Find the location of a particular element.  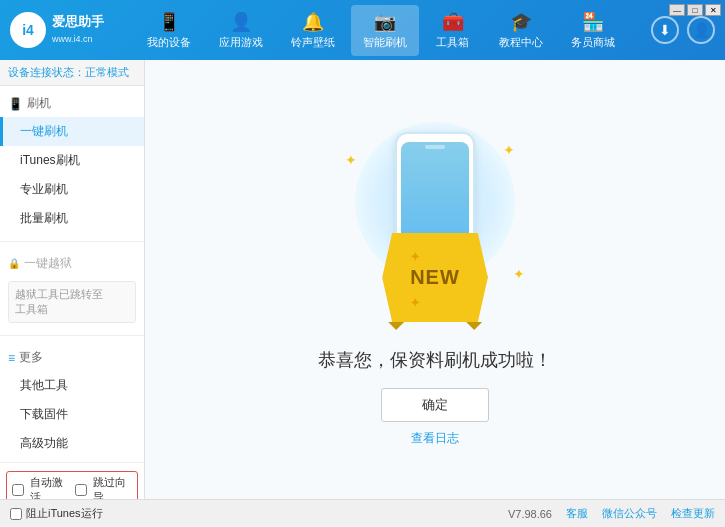

ribbon-tail-left is located at coordinates (396, 326).